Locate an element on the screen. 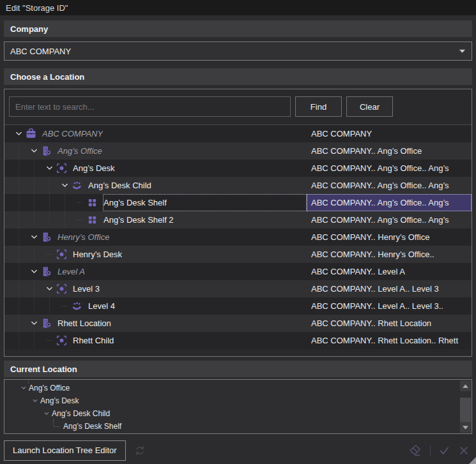 Image resolution: width=476 pixels, height=464 pixels. tree-row-label: Rhett Child is located at coordinates (93, 341).